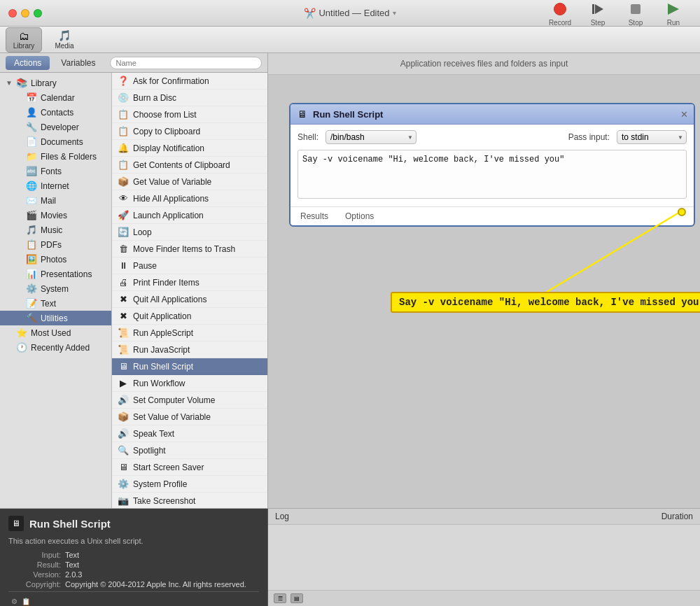 The image size is (700, 606). I want to click on action-item-label: Quit Application, so click(162, 316).